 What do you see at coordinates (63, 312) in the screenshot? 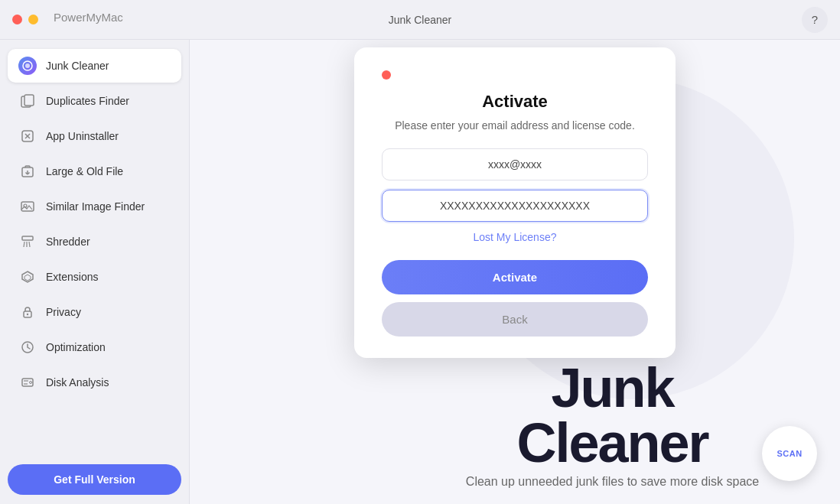
I see `sidebar-item-privacy-label: Privacy` at bounding box center [63, 312].